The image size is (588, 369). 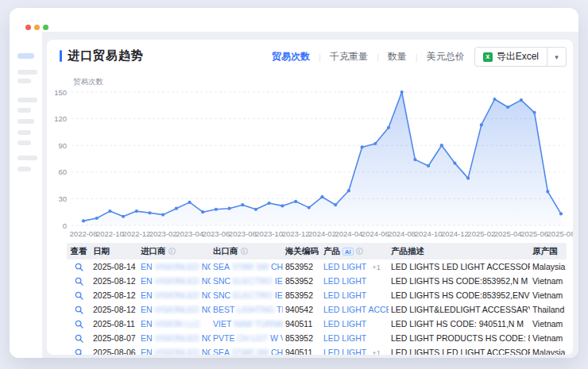 What do you see at coordinates (246, 324) in the screenshot?
I see `exporter-link: VIET NAM TURNKE` at bounding box center [246, 324].